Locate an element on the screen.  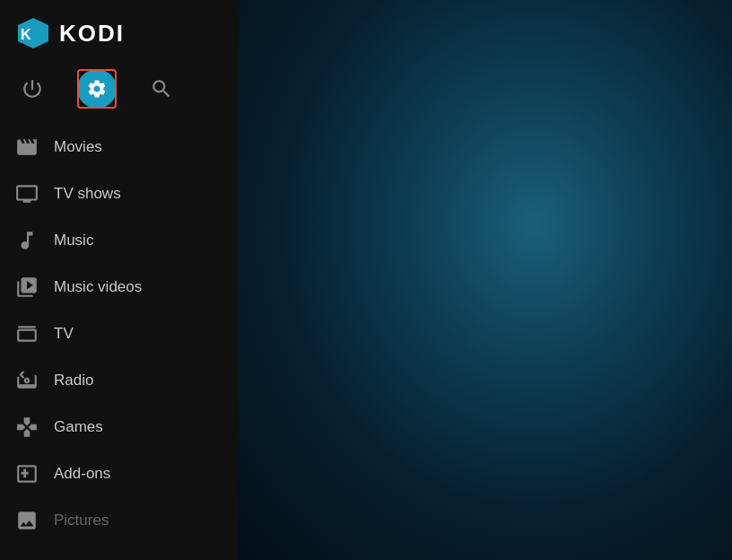
sidebar-item-radio: Radio is located at coordinates (118, 381).